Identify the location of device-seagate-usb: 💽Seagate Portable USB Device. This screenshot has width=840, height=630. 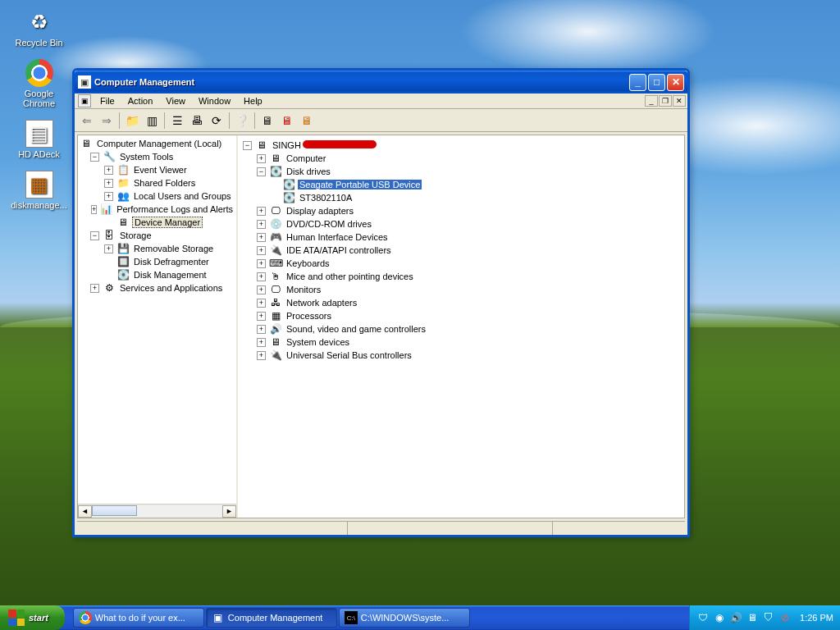
(461, 185).